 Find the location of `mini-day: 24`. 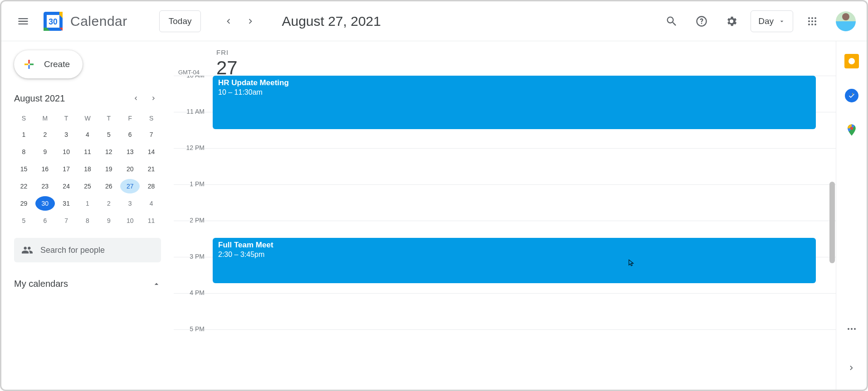

mini-day: 24 is located at coordinates (66, 186).